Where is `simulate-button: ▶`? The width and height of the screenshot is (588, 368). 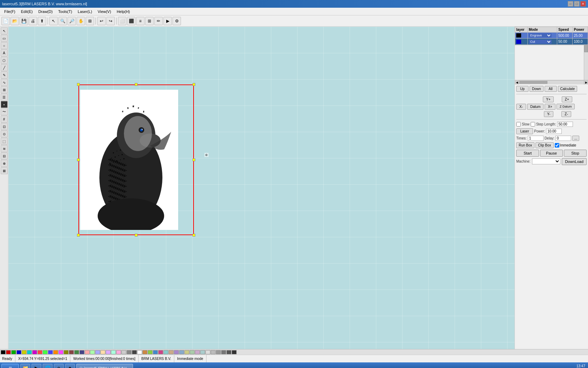 simulate-button: ▶ is located at coordinates (168, 21).